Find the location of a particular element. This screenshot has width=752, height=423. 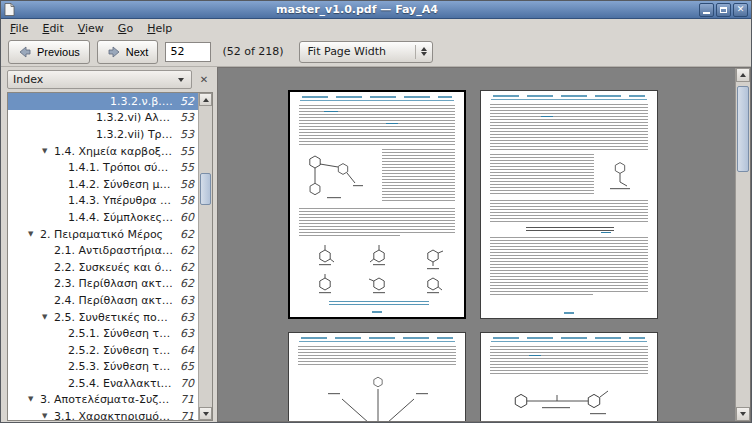

index-entry-label: 2.3. Περίθλαση ακτίν... is located at coordinates (114, 284).